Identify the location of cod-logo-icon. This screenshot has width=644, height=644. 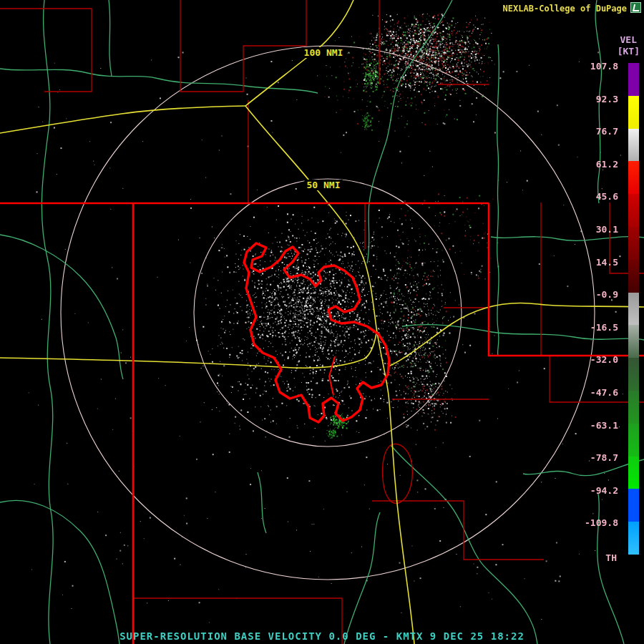
(635, 7).